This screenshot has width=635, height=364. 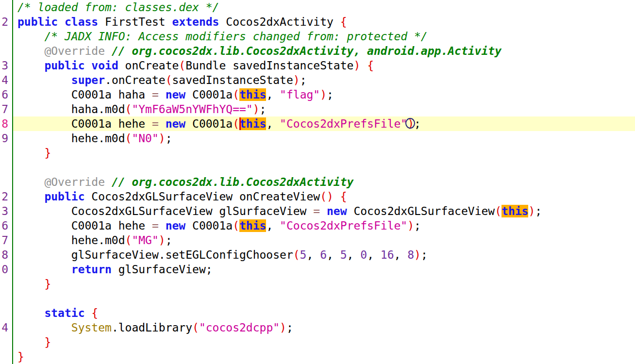 I want to click on code-text: glSurfaceView.setEGLConfigChooser(5, 6, …, so click(x=324, y=255).